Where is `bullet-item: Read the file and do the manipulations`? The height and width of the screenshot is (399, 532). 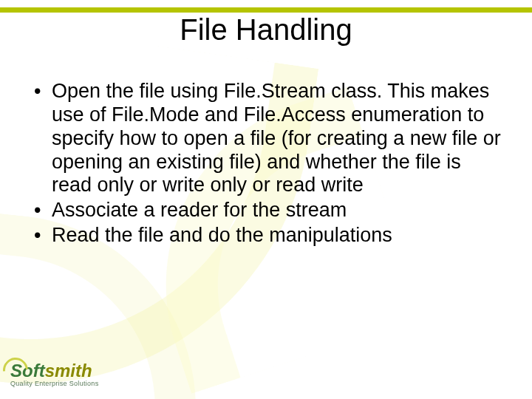
bullet-item: Read the file and do the manipulations is located at coordinates (267, 236).